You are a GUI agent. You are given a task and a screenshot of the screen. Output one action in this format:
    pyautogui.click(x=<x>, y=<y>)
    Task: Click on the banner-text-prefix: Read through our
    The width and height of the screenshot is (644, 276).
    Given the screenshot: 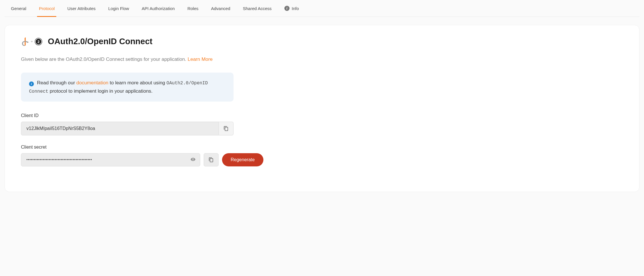 What is the action you would take?
    pyautogui.click(x=56, y=83)
    